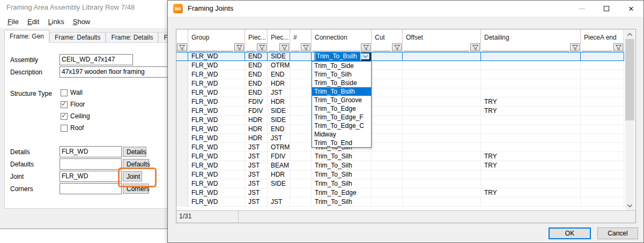 Image resolution: width=644 pixels, height=243 pixels. Describe the element at coordinates (606, 9) in the screenshot. I see `maximize-button` at that location.